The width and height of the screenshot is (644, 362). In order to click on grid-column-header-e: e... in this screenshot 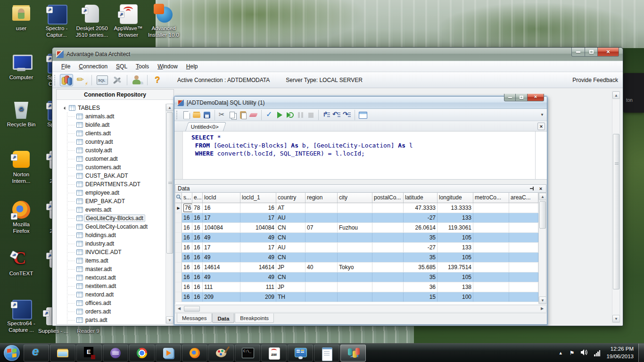, I will do `click(198, 198)`.